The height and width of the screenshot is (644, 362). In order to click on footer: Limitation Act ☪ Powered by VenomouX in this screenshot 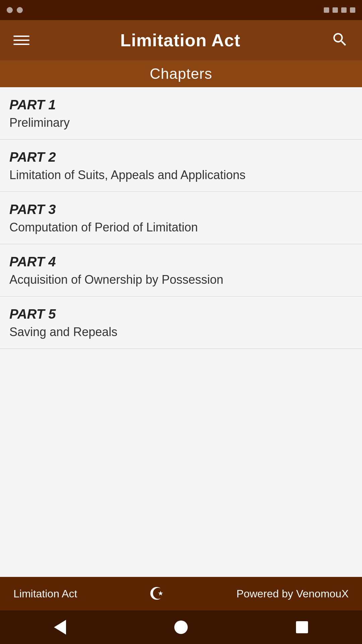, I will do `click(181, 594)`.